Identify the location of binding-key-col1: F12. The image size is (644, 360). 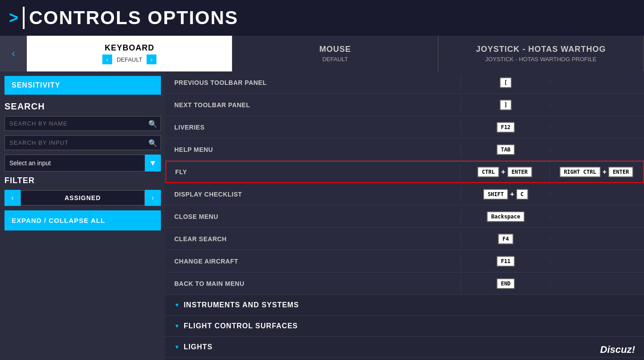
(505, 127).